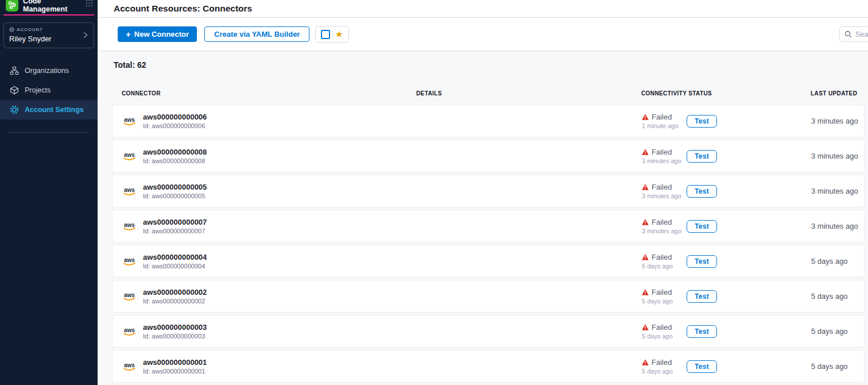 The image size is (868, 385). Describe the element at coordinates (175, 301) in the screenshot. I see `connector-id: Id: aws000000000002` at that location.